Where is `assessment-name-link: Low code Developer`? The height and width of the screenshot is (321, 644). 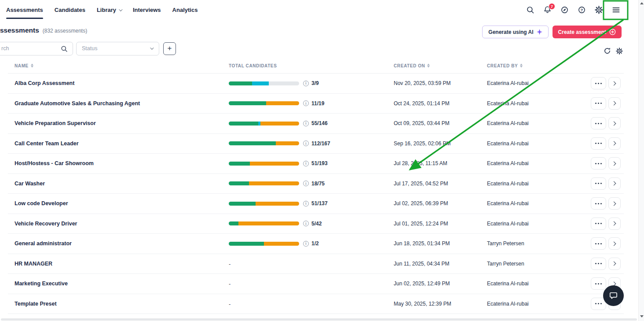 assessment-name-link: Low code Developer is located at coordinates (41, 203).